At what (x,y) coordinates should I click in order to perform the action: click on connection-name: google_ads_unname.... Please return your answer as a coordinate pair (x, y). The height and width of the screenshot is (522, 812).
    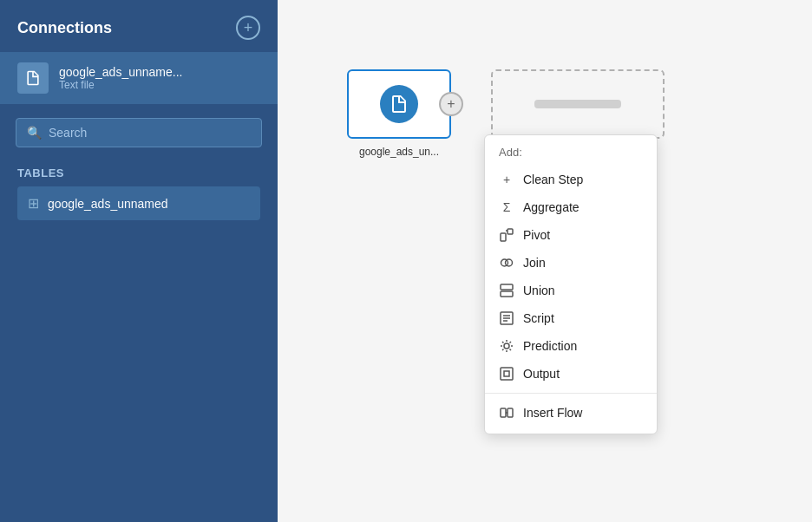
    Looking at the image, I should click on (121, 72).